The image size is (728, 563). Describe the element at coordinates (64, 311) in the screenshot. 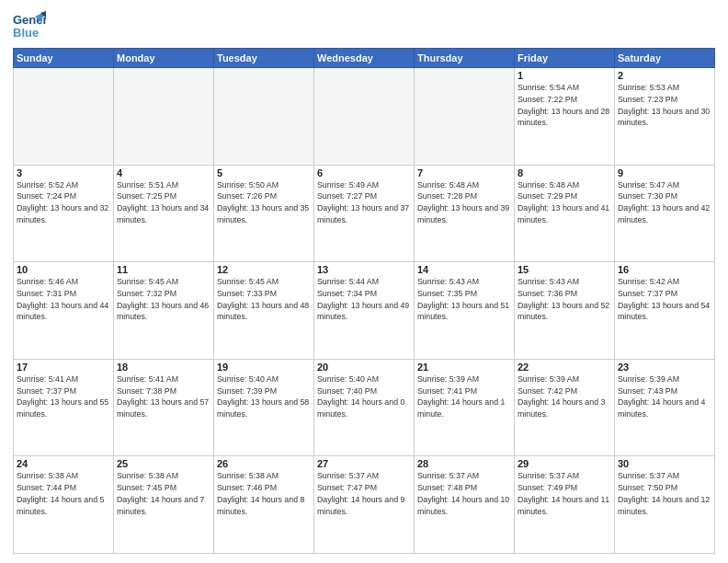

I see `calendar-cell: 10Sunrise: 5:46 AMSunset: 7:31 PMDayligh…` at that location.